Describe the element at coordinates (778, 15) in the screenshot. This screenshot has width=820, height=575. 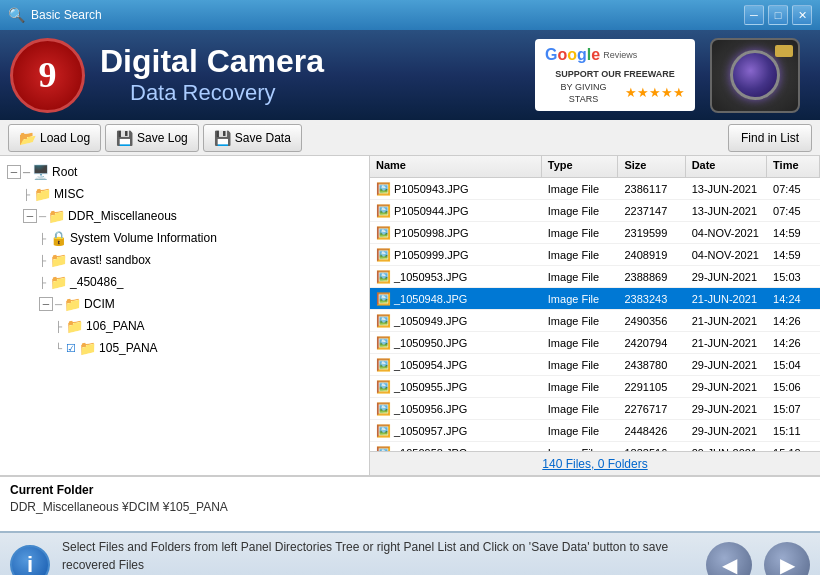
I see `titlebar-controls: ─ □ ✕` at that location.